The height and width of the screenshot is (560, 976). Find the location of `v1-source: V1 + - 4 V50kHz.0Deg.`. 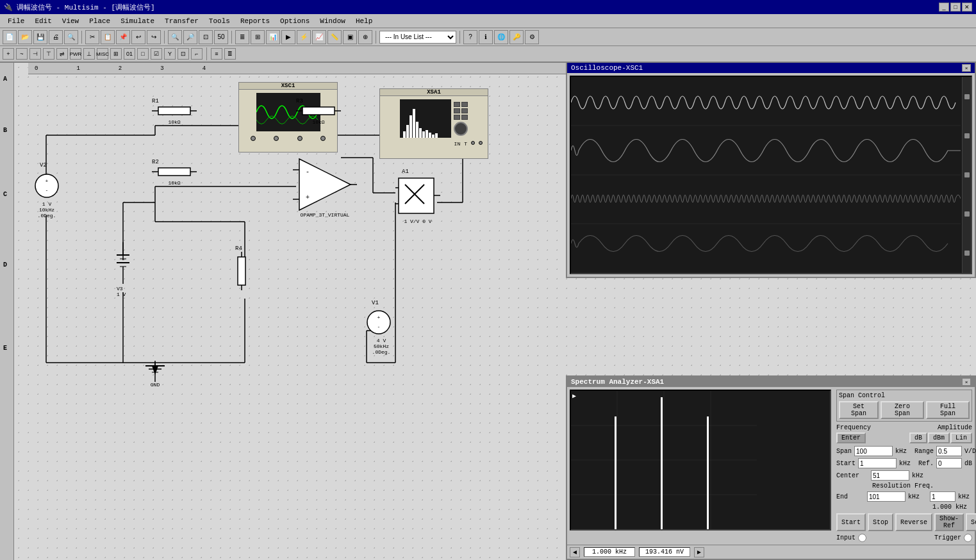

v1-source: V1 + - 4 V50kHz.0Deg. is located at coordinates (381, 324).